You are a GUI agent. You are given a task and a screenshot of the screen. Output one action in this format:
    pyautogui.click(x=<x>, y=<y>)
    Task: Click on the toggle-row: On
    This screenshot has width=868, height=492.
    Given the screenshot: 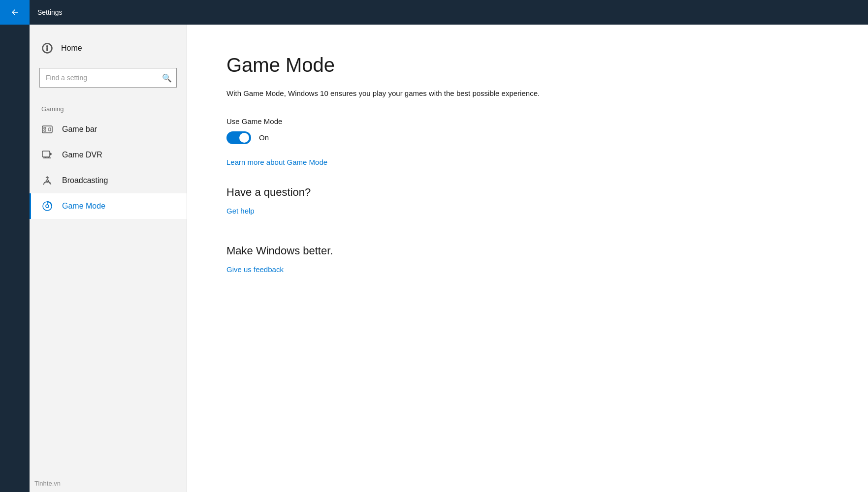 What is the action you would take?
    pyautogui.click(x=528, y=138)
    